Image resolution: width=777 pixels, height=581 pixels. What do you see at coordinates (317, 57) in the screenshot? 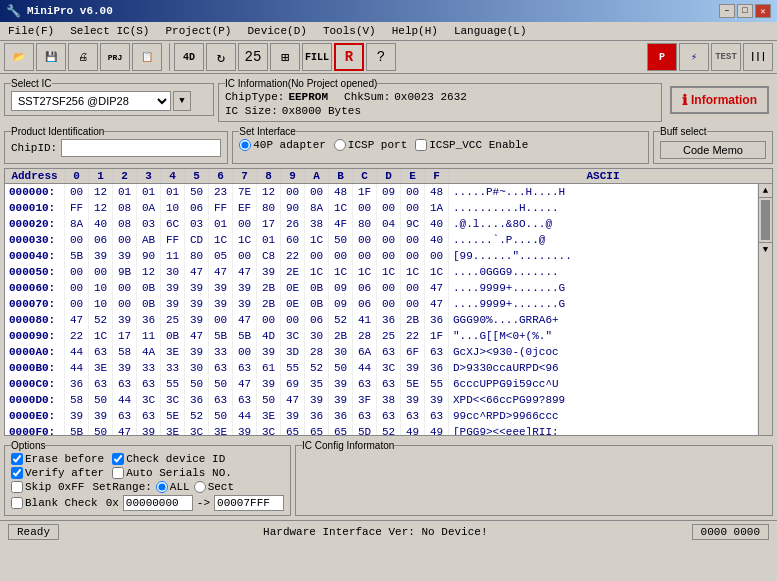
I see `tool-fill: FILL` at bounding box center [317, 57].